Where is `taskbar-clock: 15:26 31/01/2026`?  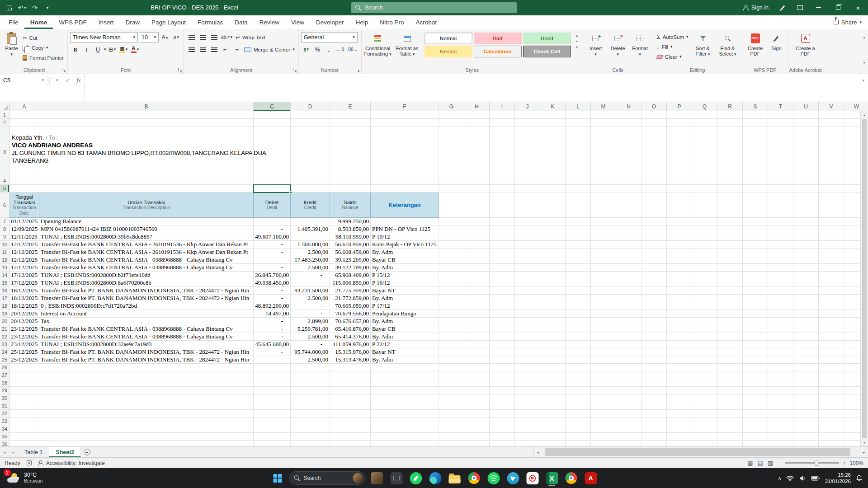
taskbar-clock: 15:26 31/01/2026 is located at coordinates (838, 478).